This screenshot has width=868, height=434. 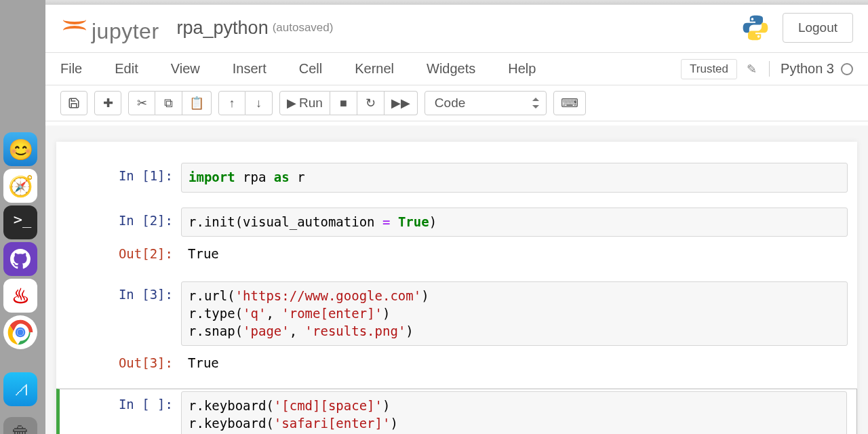 What do you see at coordinates (292, 103) in the screenshot?
I see `run-icon: ▶` at bounding box center [292, 103].